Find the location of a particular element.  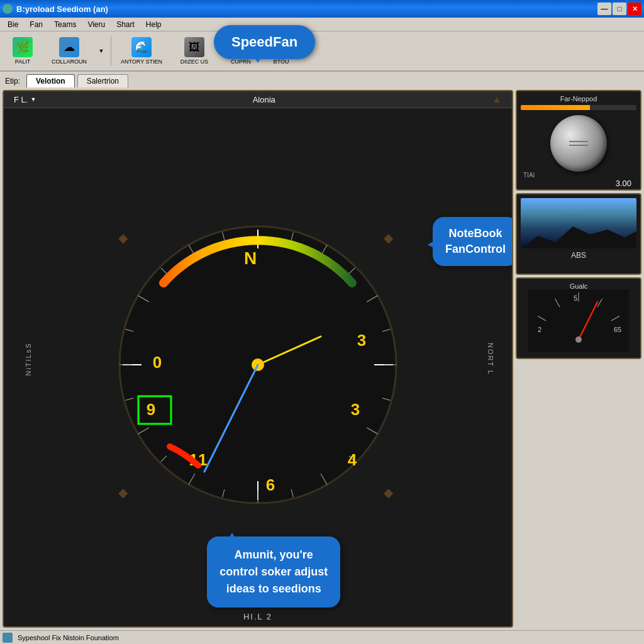

palit-label: PALIT is located at coordinates (23, 62).